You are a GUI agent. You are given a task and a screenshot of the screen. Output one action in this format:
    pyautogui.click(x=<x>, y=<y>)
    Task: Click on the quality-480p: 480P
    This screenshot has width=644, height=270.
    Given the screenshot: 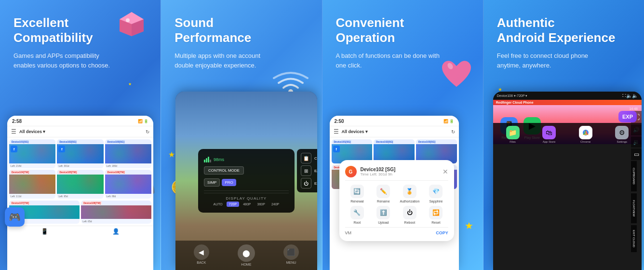 What is the action you would take?
    pyautogui.click(x=247, y=204)
    